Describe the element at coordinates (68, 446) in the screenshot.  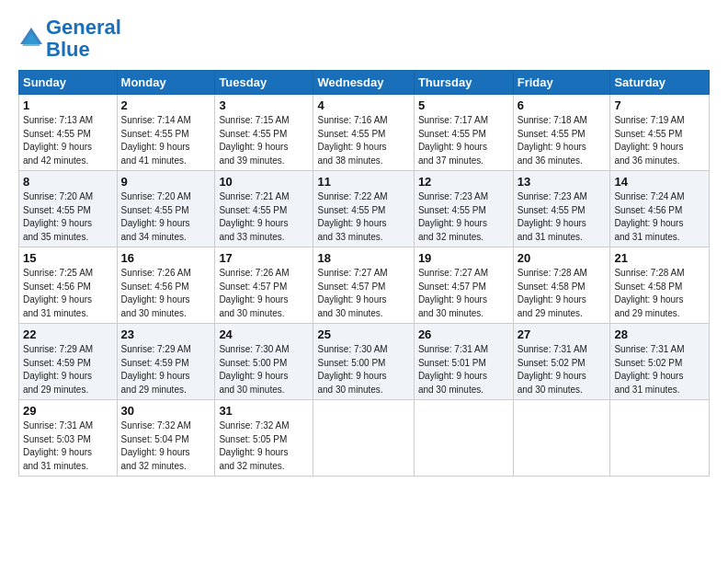
I see `day-info: Sunrise: 7:31 AM Sunset: 5:03 PM Dayligh…` at that location.